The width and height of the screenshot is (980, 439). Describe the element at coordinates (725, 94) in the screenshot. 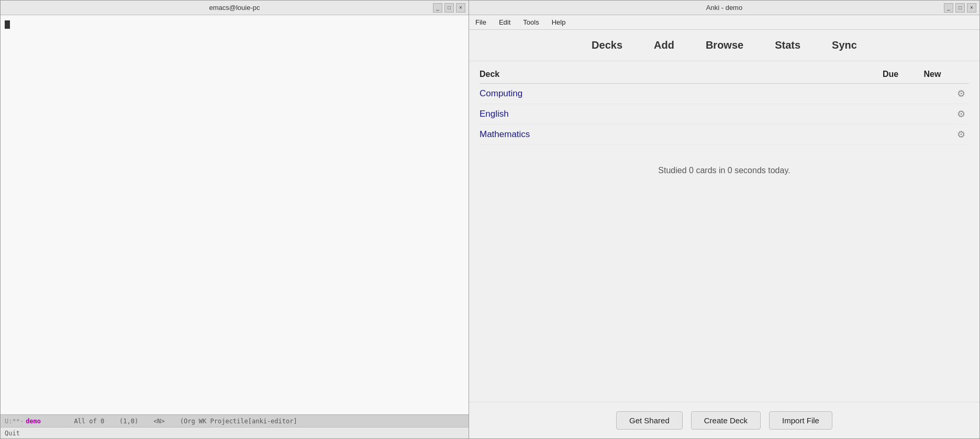

I see `deck-row: Computing ⚙` at that location.